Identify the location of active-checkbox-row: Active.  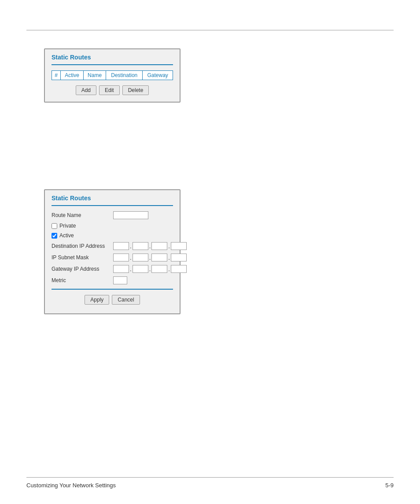
(112, 235).